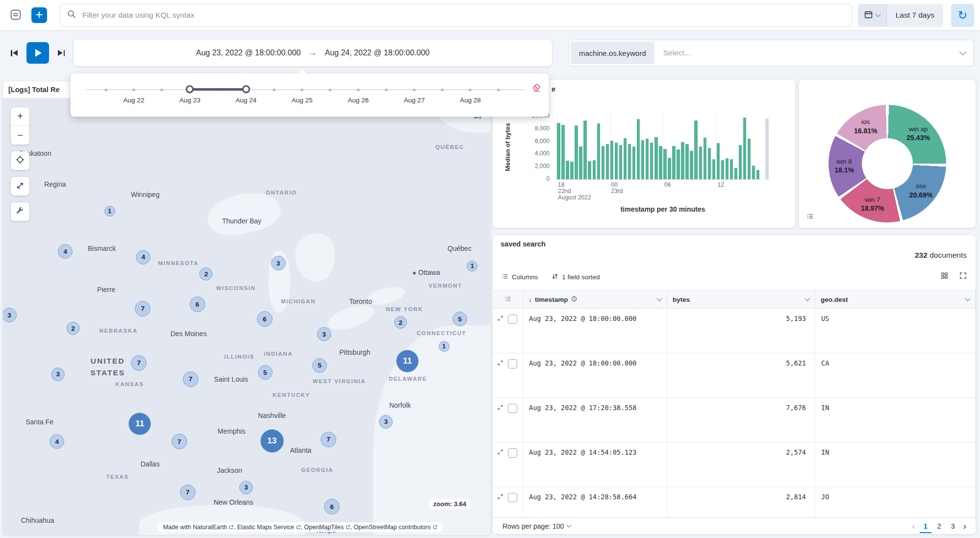 The height and width of the screenshot is (538, 980). Describe the element at coordinates (734, 331) in the screenshot. I see `table-row: Aug 23, 2022 @ 18:00:00.0005,193US` at that location.